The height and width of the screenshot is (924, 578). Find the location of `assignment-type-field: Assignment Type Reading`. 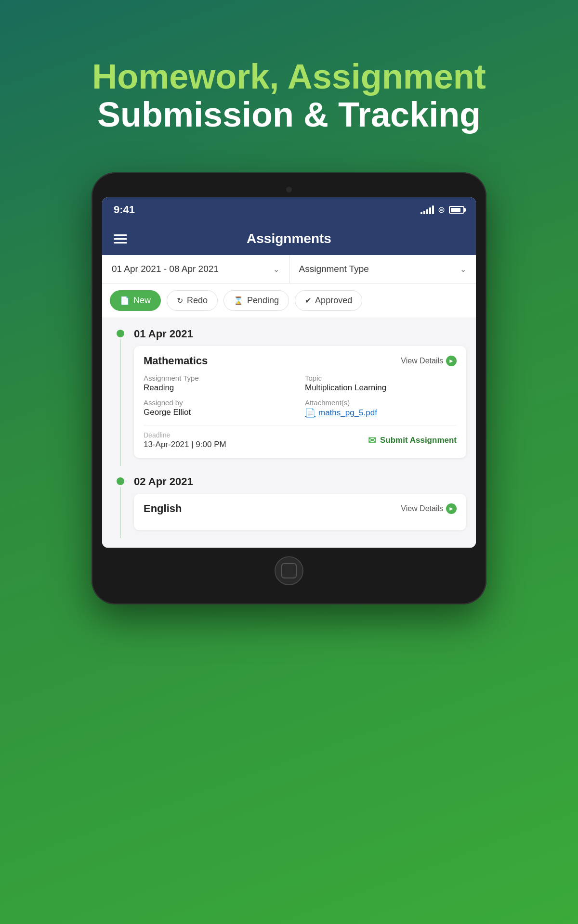

assignment-type-field: Assignment Type Reading is located at coordinates (220, 383).